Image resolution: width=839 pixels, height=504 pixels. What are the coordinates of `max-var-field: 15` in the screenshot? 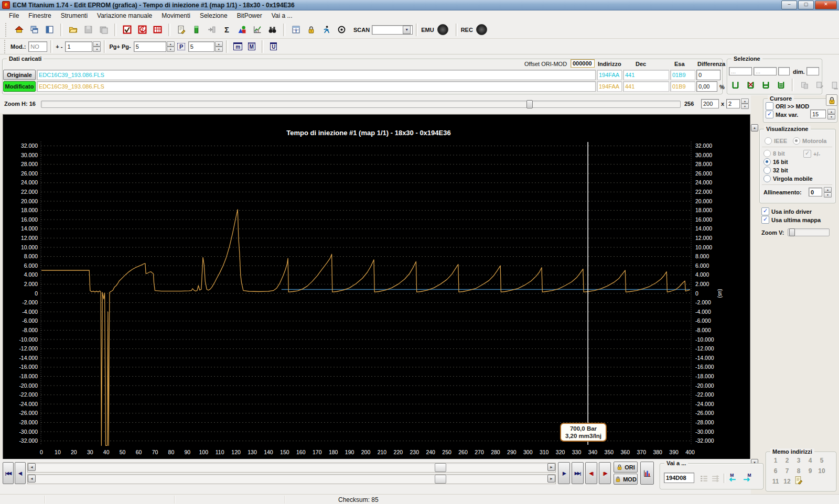 It's located at (818, 114).